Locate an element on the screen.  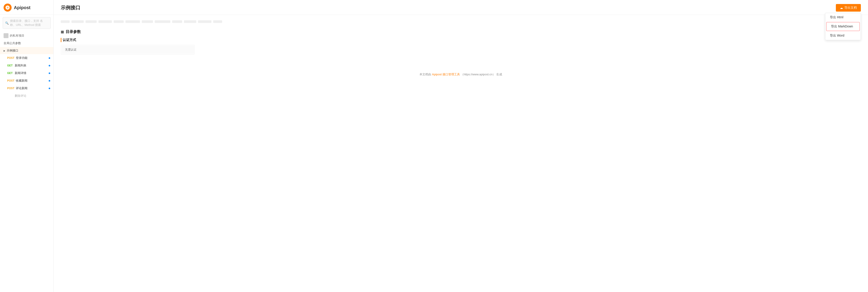
app-title: Apipost is located at coordinates (22, 7).